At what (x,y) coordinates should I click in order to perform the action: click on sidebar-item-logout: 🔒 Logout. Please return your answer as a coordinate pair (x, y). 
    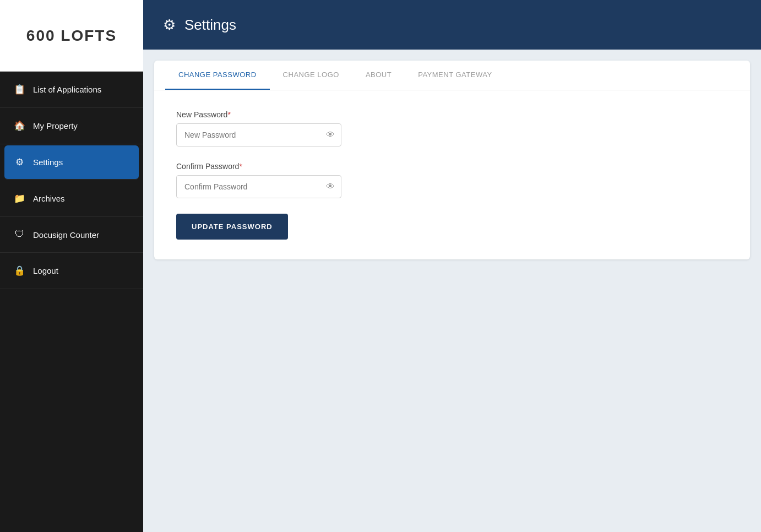
    Looking at the image, I should click on (72, 271).